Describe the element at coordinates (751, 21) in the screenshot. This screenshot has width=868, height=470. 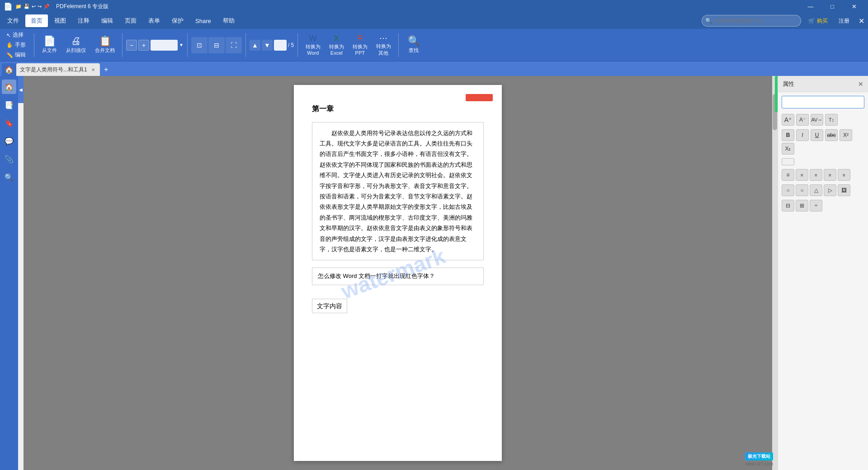
I see `tell-me-wrapper: 🔍` at that location.